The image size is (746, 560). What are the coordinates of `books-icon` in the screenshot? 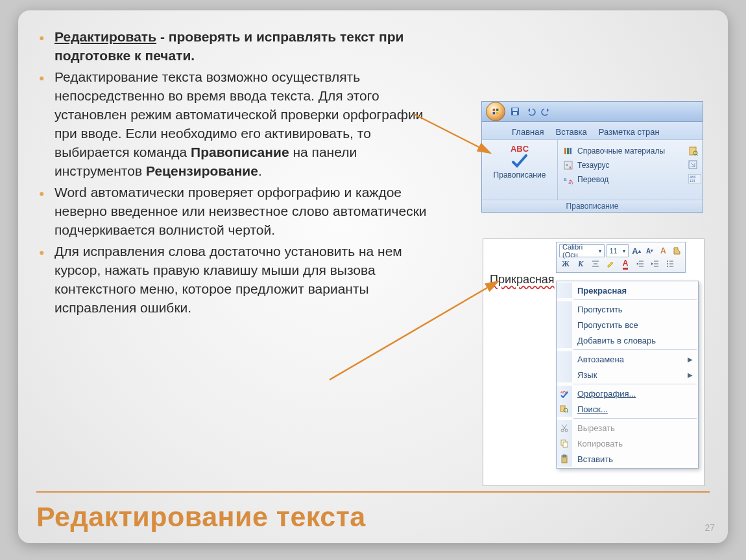 It's located at (568, 151).